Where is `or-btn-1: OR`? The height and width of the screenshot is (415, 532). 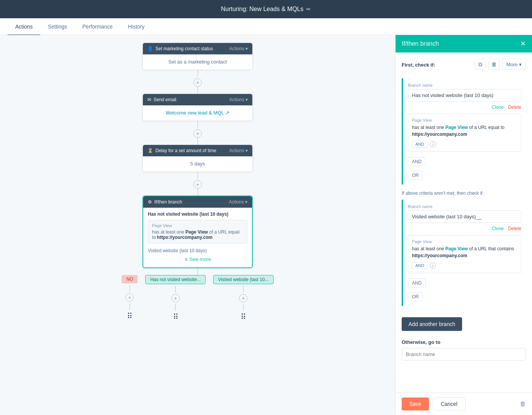
or-btn-1: OR is located at coordinates (415, 175).